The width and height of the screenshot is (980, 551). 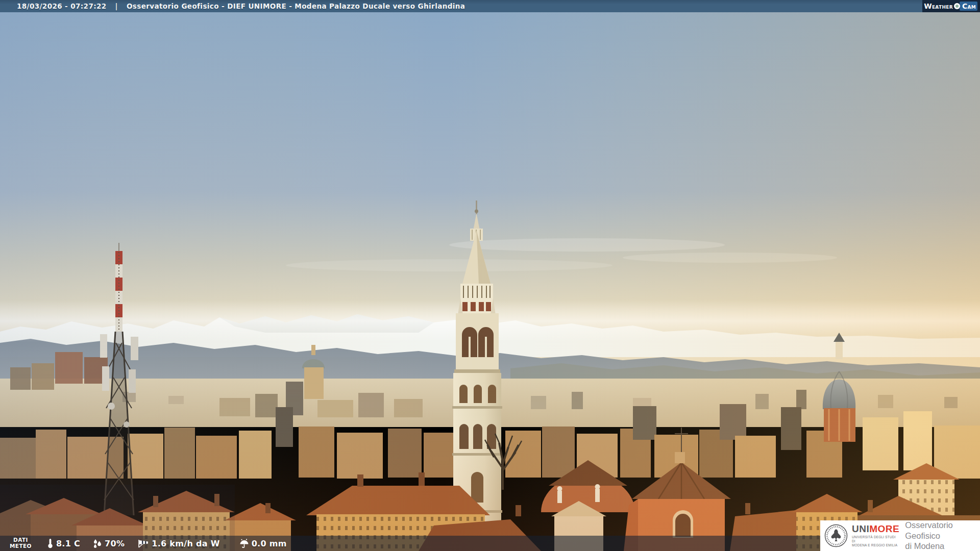 I want to click on datetime-text: 18/03/2026 - 07:27:22, so click(x=62, y=6).